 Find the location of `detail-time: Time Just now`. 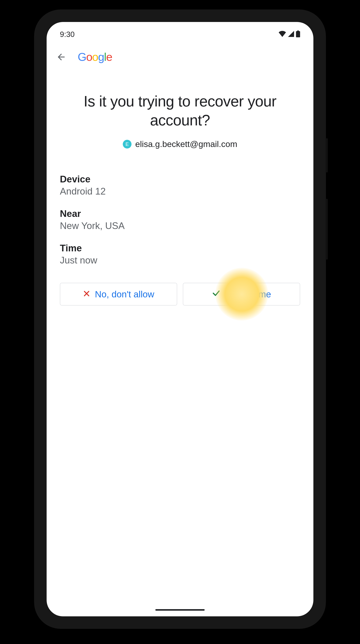

detail-time: Time Just now is located at coordinates (180, 254).